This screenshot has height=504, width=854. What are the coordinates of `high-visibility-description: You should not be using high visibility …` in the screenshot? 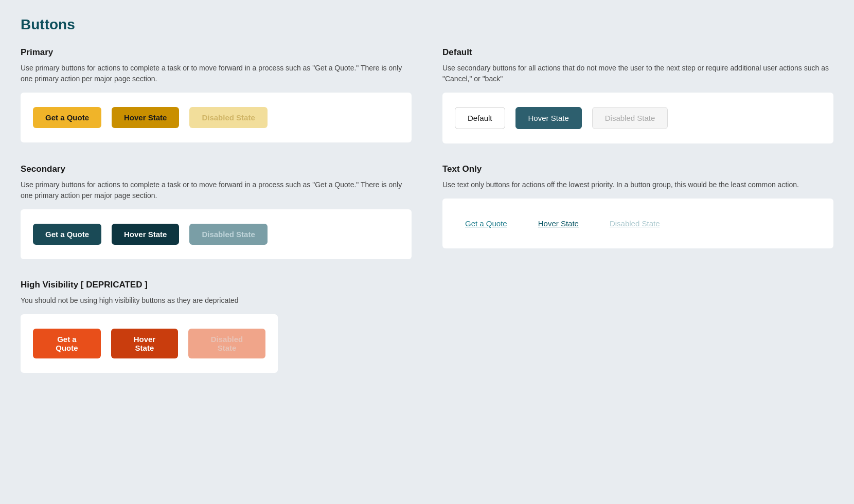 It's located at (427, 300).